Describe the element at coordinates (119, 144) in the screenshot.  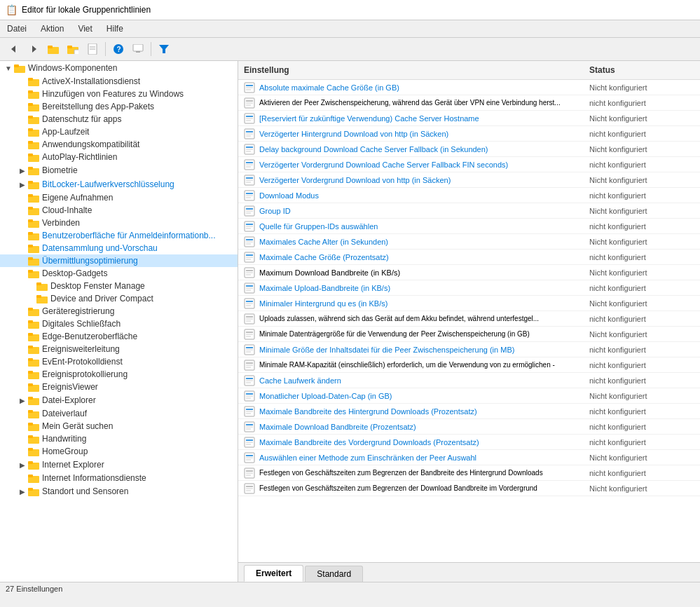
I see `tree-item-anwendung: Anwendungskompatibilität` at that location.